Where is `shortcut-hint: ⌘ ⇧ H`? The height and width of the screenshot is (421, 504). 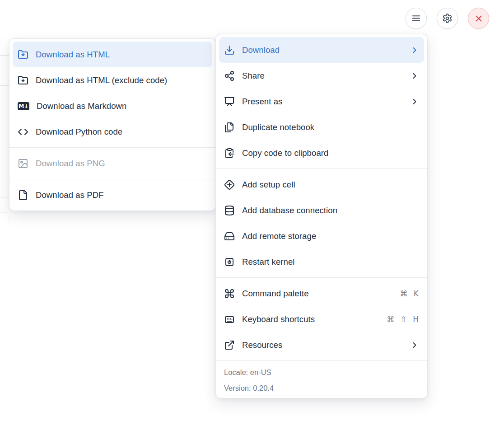 shortcut-hint: ⌘ ⇧ H is located at coordinates (403, 319).